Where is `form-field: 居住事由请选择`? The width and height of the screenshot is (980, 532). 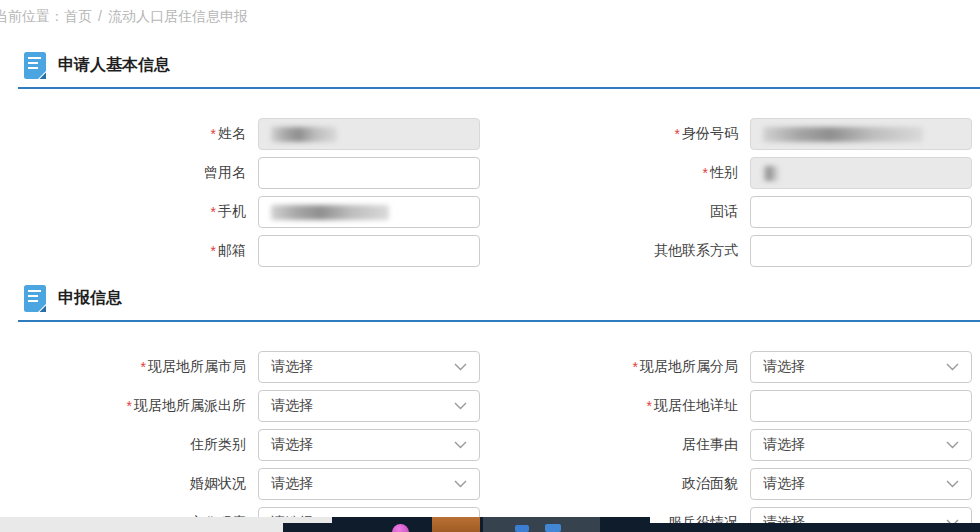 form-field: 居住事由请选择 is located at coordinates (731, 445).